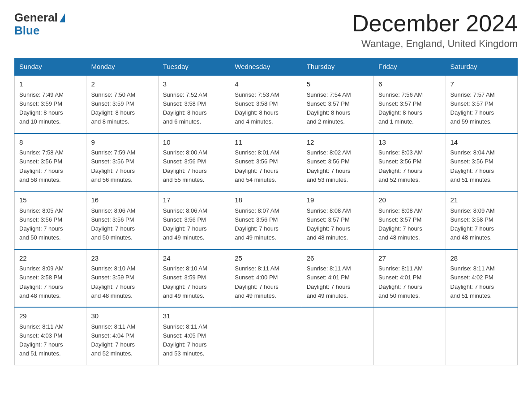  Describe the element at coordinates (266, 220) in the screenshot. I see `day-cell: 18Sunrise: 8:07 AM Sunset: 3:56 PM Dayli…` at that location.